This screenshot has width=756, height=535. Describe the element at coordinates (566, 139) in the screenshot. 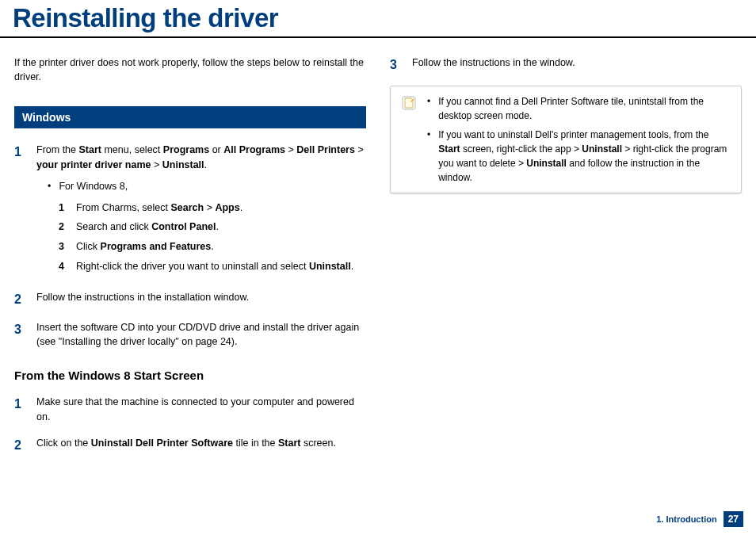

I see `note-box: • If you cannot find a Dell Printer Soft…` at that location.